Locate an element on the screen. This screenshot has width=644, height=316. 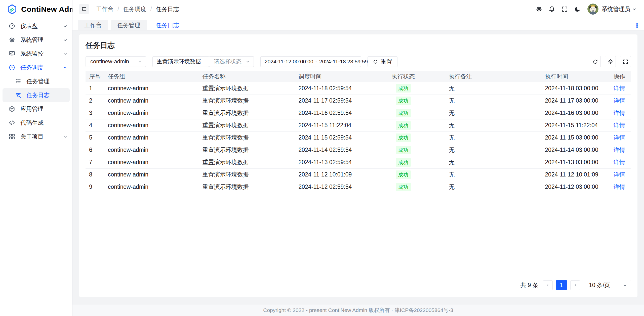
column-header-group: 任务组 is located at coordinates (153, 76).